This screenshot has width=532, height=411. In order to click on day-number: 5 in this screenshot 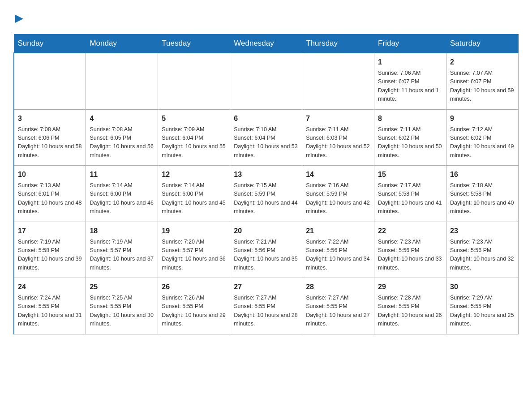, I will do `click(194, 119)`.